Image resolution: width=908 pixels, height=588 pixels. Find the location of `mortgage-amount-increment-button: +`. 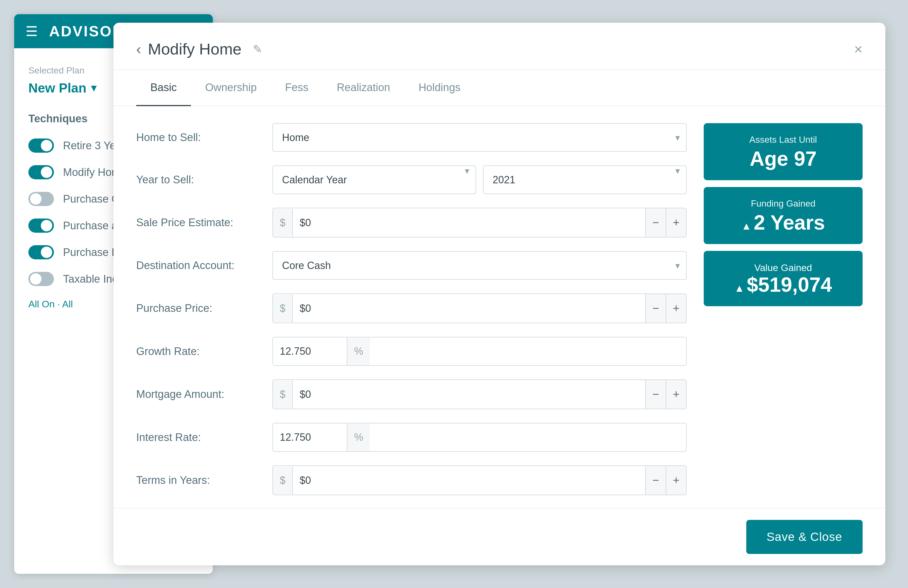

mortgage-amount-increment-button: + is located at coordinates (676, 395).